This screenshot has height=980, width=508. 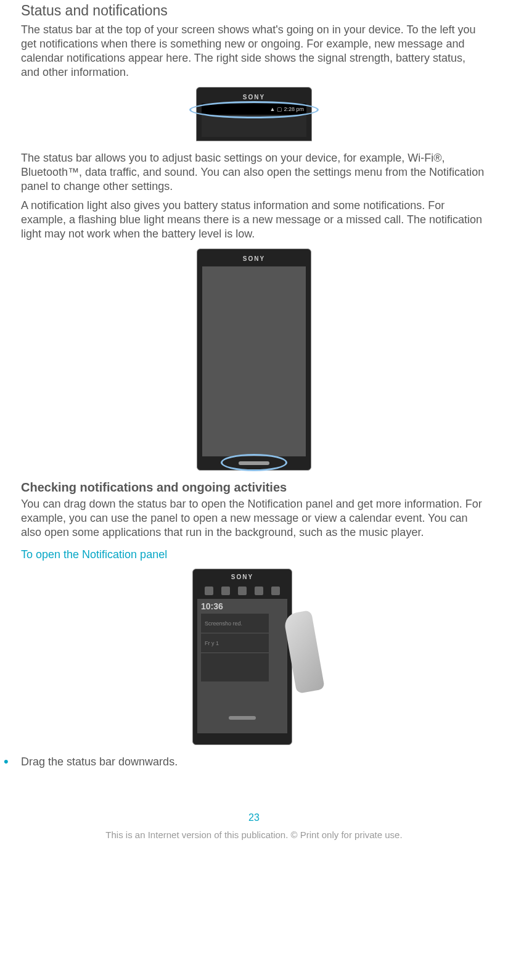 What do you see at coordinates (235, 648) in the screenshot?
I see `notification-list: Screensho red. Fr y 1` at bounding box center [235, 648].